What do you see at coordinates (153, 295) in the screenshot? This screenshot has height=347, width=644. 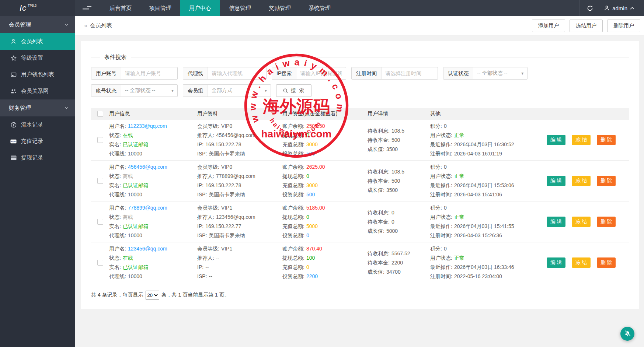 I see `page-size-select: 20` at bounding box center [153, 295].